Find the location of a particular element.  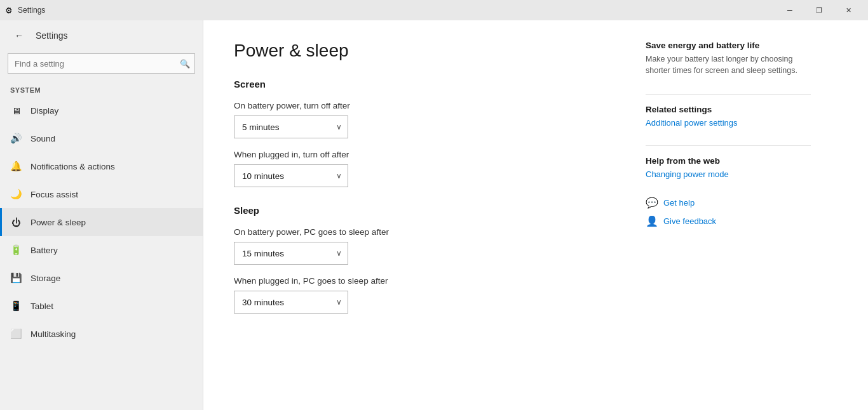

get-help-icon: 💬 is located at coordinates (652, 203).